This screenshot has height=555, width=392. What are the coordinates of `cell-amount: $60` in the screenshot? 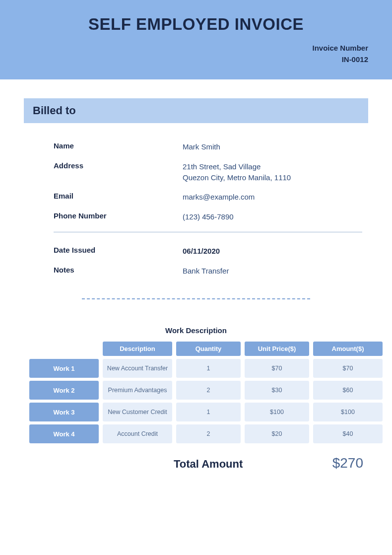 It's located at (348, 390).